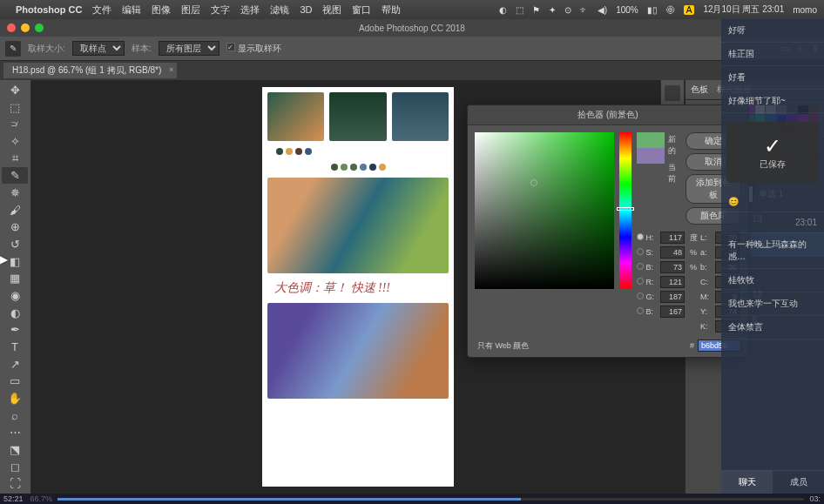 The width and height of the screenshot is (824, 504). What do you see at coordinates (280, 10) in the screenshot?
I see `menu-filter: 滤镜` at bounding box center [280, 10].